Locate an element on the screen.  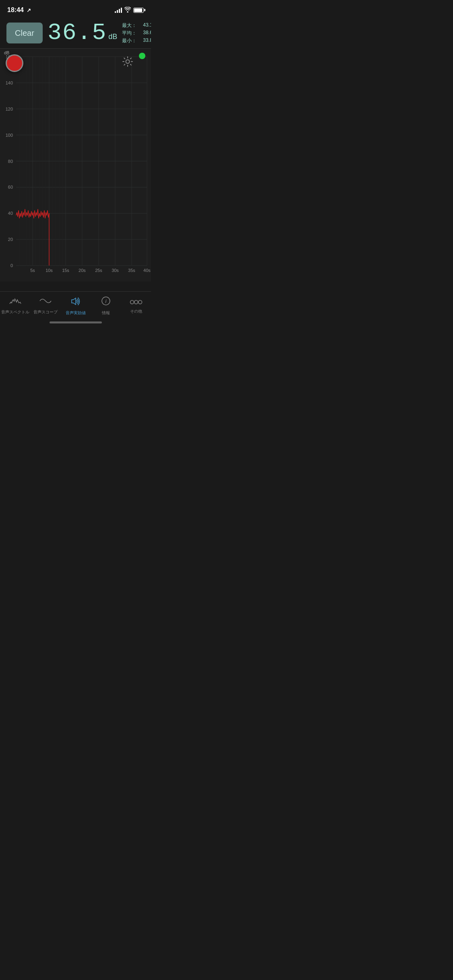
stat-max-value: 43.1dB is located at coordinates (147, 26).